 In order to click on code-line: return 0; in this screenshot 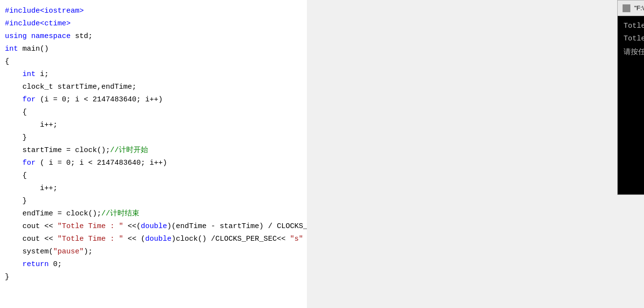, I will do `click(153, 265)`.